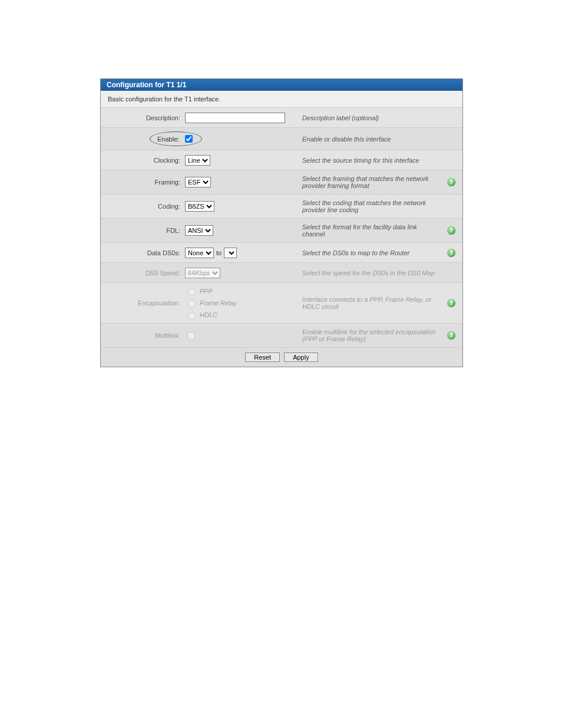 This screenshot has height=728, width=562. What do you see at coordinates (209, 315) in the screenshot?
I see `radio-hdlc-label: HDLC` at bounding box center [209, 315].